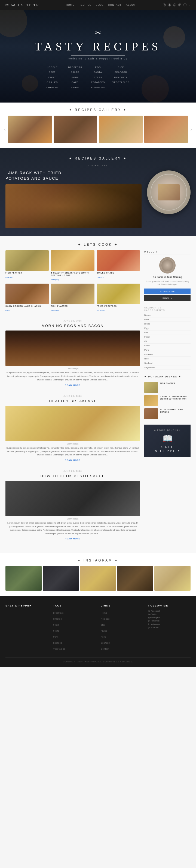  What do you see at coordinates (85, 5) in the screenshot?
I see `nav-recipes: RECIPES` at bounding box center [85, 5].